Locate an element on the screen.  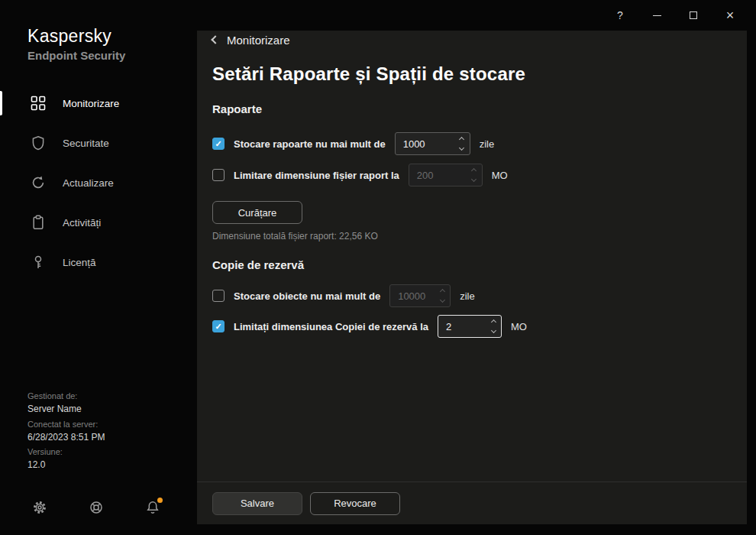
cancel-button: Revocare is located at coordinates (355, 504).